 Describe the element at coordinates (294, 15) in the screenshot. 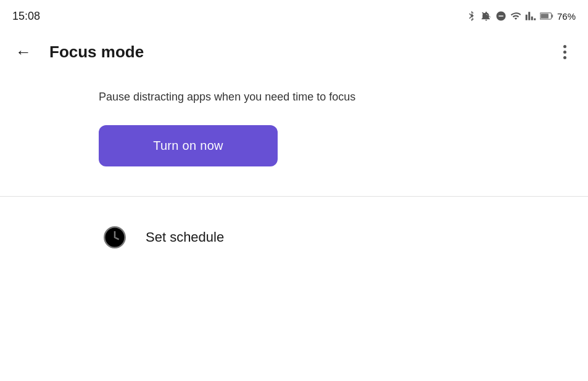

I see `status-bar: 15:08` at that location.